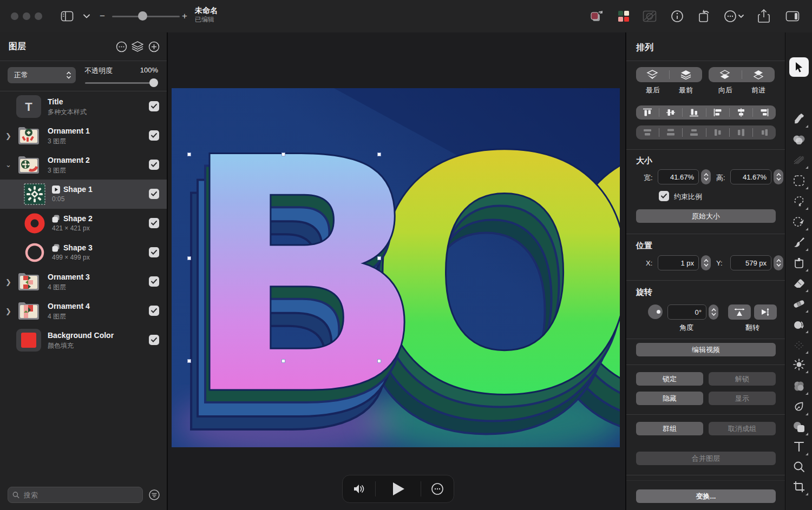  I want to click on search-input, so click(80, 495).